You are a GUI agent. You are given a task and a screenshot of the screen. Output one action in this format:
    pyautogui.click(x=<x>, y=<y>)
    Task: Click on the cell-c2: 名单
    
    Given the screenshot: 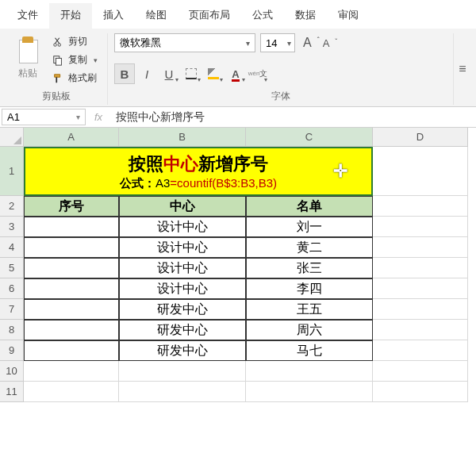 What is the action you would take?
    pyautogui.click(x=309, y=206)
    